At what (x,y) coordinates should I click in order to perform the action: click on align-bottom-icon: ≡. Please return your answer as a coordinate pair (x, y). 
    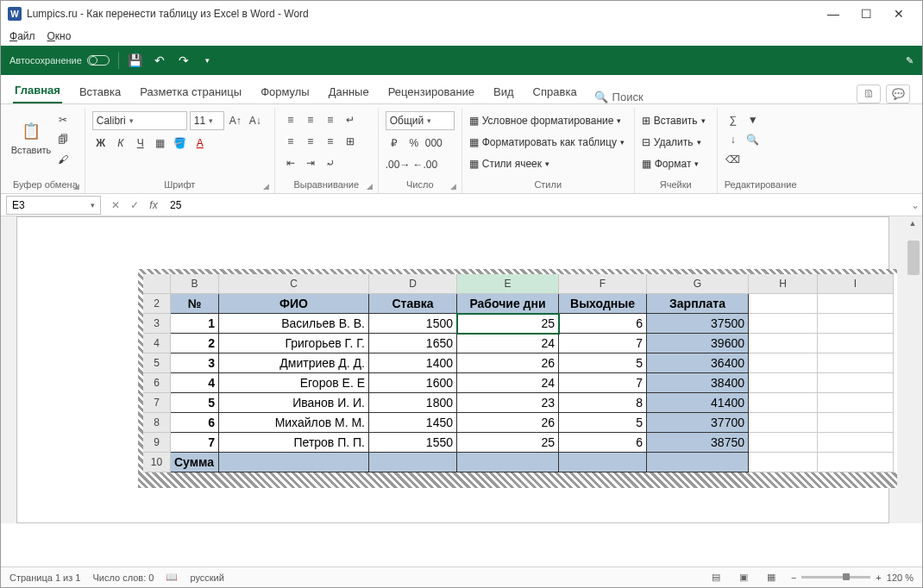
    Looking at the image, I should click on (330, 120).